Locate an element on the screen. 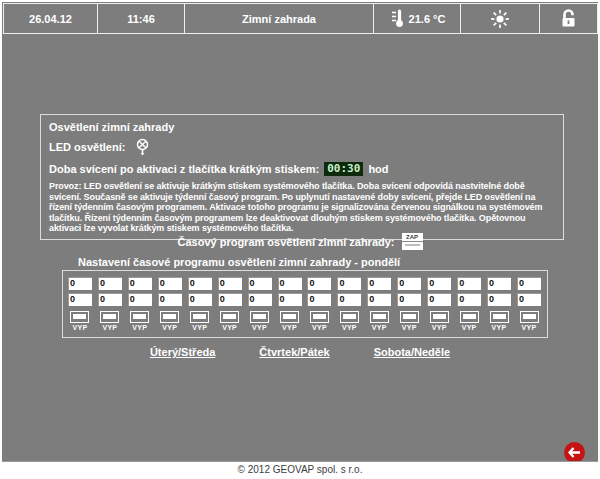  date-label: 26.04.12 is located at coordinates (50, 19).